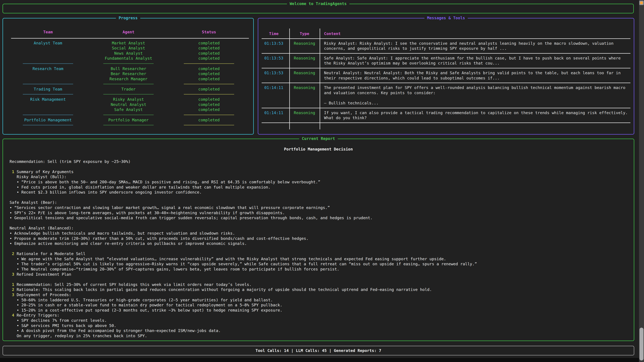 The height and width of the screenshot is (362, 644). I want to click on report-line: •Fed cuts priced in, global disinflation…, so click(318, 187).